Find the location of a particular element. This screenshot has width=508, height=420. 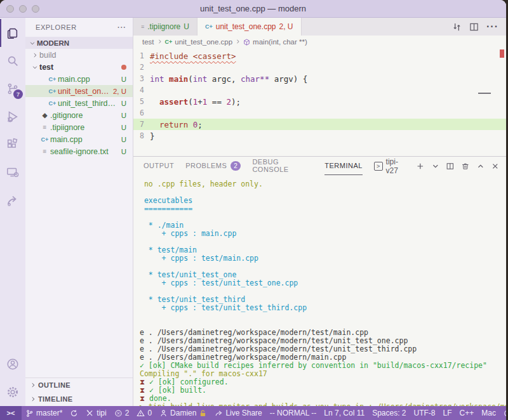

kill-terminal-icon is located at coordinates (465, 166).